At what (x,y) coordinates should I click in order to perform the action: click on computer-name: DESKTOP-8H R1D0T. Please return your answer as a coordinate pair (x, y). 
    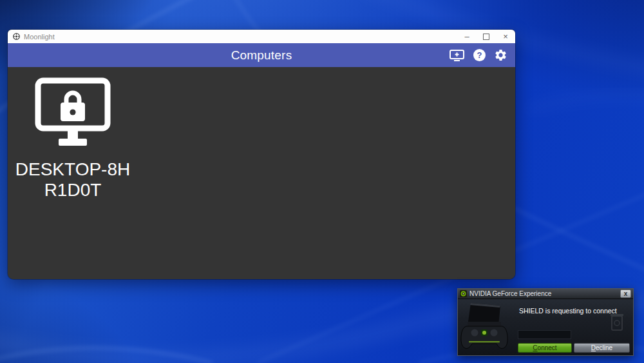
    Looking at the image, I should click on (73, 179).